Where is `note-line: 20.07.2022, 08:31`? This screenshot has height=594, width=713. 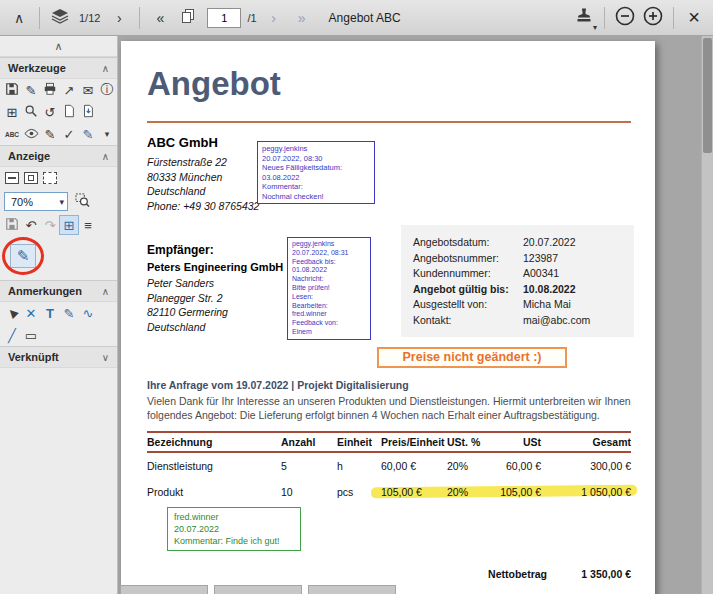
note-line: 20.07.2022, 08:31 is located at coordinates (329, 254).